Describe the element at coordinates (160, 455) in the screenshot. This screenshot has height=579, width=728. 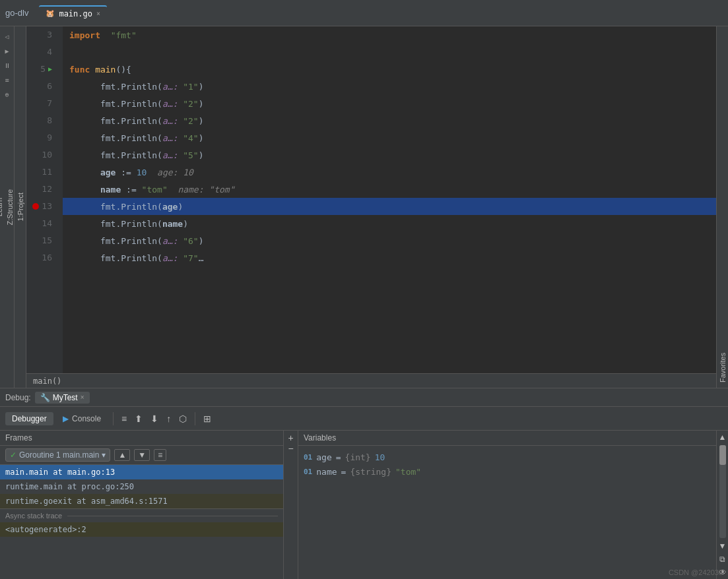
I see `goroutine-nav-list: ≡` at that location.